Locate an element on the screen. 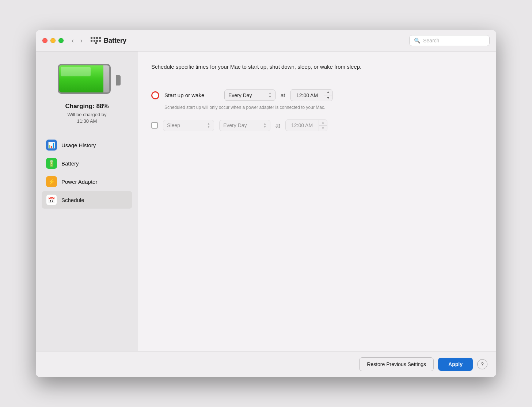 The width and height of the screenshot is (532, 407). sidebar-item-label: Power Adapter is located at coordinates (79, 182).